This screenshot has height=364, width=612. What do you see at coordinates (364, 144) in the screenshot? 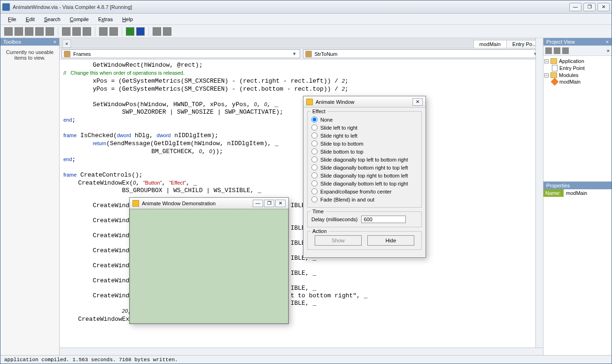
I see `effect-radio-row: Slide top to bottom` at bounding box center [364, 144].